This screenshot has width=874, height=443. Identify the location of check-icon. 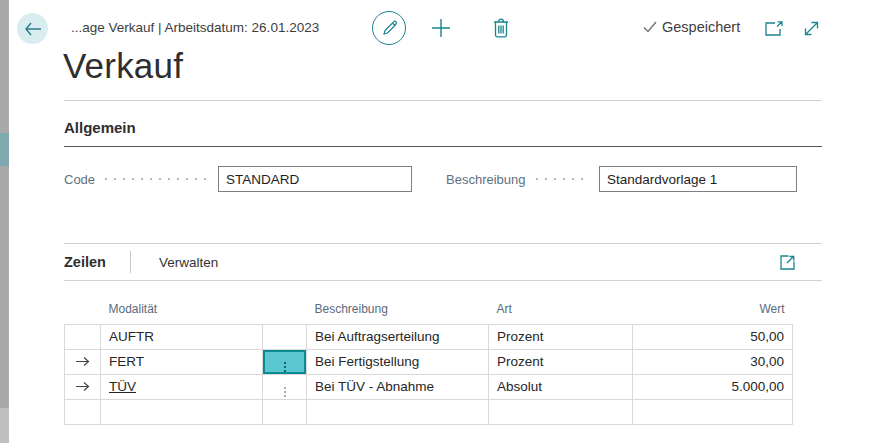
(650, 27).